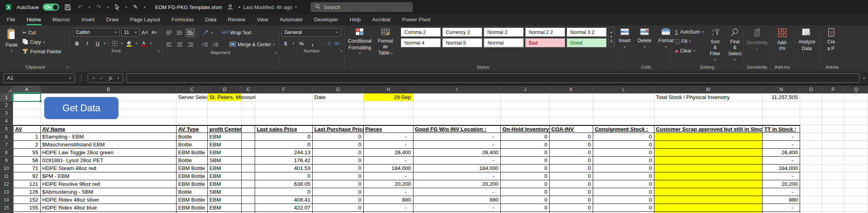 The image size is (868, 213). I want to click on undo-chevron-icon: ▾, so click(89, 7).